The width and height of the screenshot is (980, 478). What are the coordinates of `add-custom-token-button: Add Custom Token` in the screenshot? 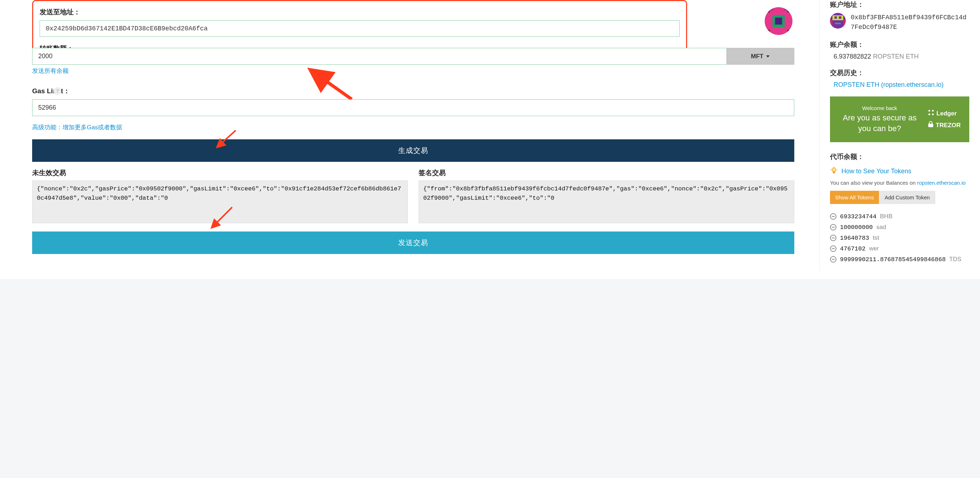 It's located at (907, 197).